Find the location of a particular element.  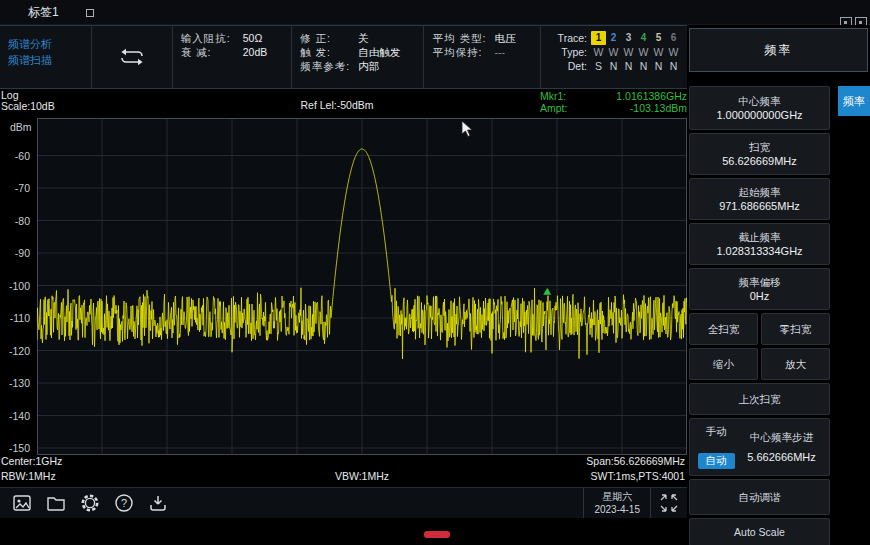

span-button: 扫宽 56.626669MHz is located at coordinates (760, 154).